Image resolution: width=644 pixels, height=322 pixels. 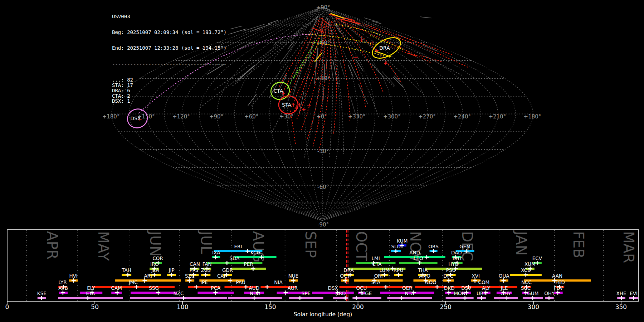 I want to click on axis-title: Solar longitude (deg), so click(x=323, y=314).